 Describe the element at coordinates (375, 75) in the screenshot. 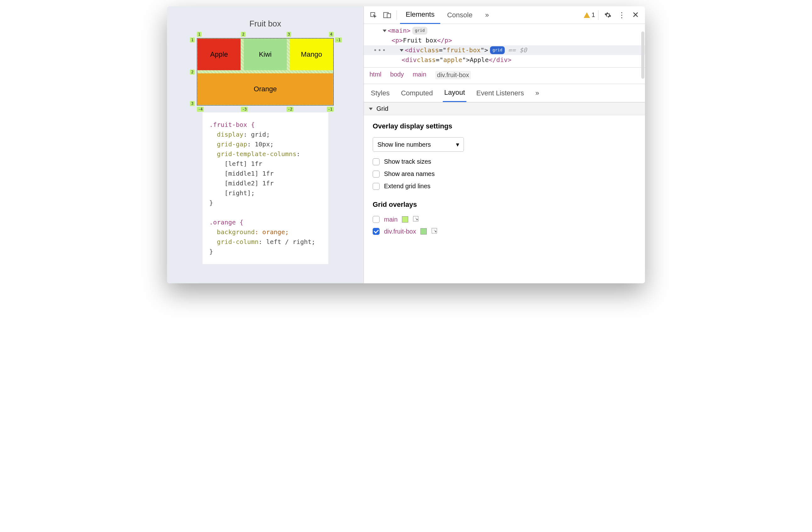

I see `crumb-html: html` at that location.